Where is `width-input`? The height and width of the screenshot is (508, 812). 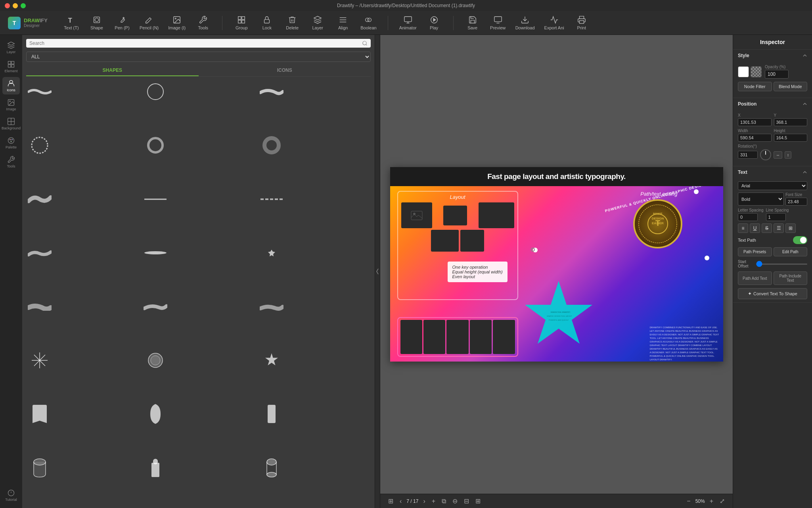
width-input is located at coordinates (755, 138).